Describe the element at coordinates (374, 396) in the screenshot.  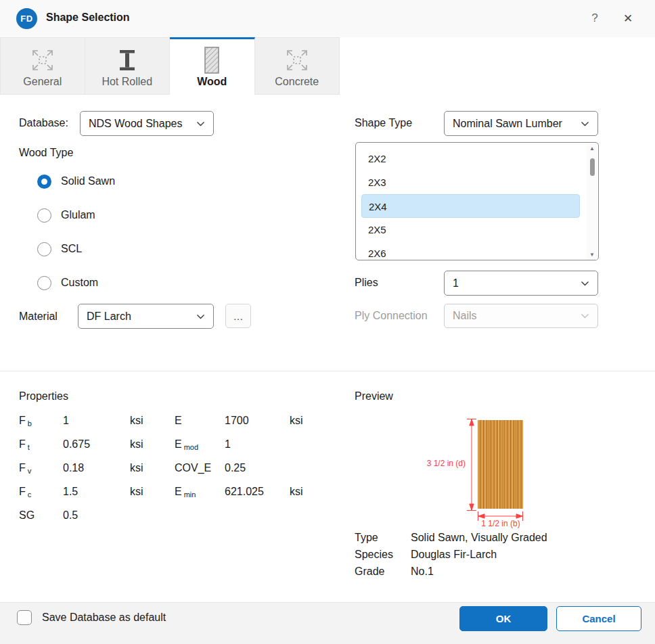
I see `preview-heading: Preview` at that location.